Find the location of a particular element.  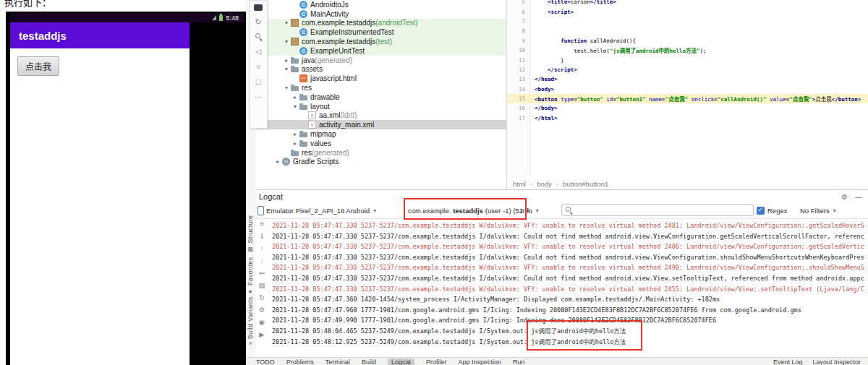

tree-item-activity-main-xml: activity_main.xml is located at coordinates (381, 124).